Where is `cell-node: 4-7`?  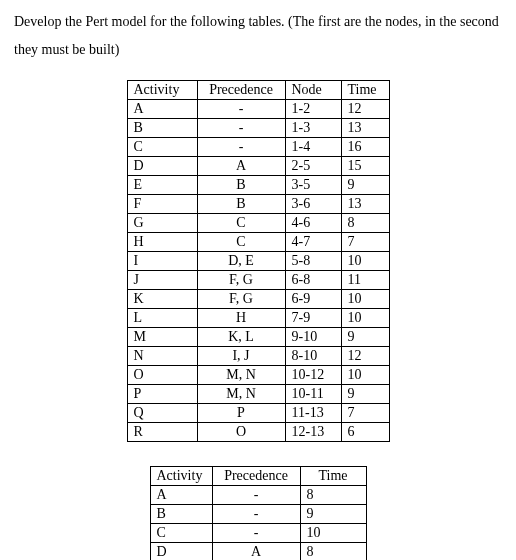
cell-node: 4-7 is located at coordinates (313, 242).